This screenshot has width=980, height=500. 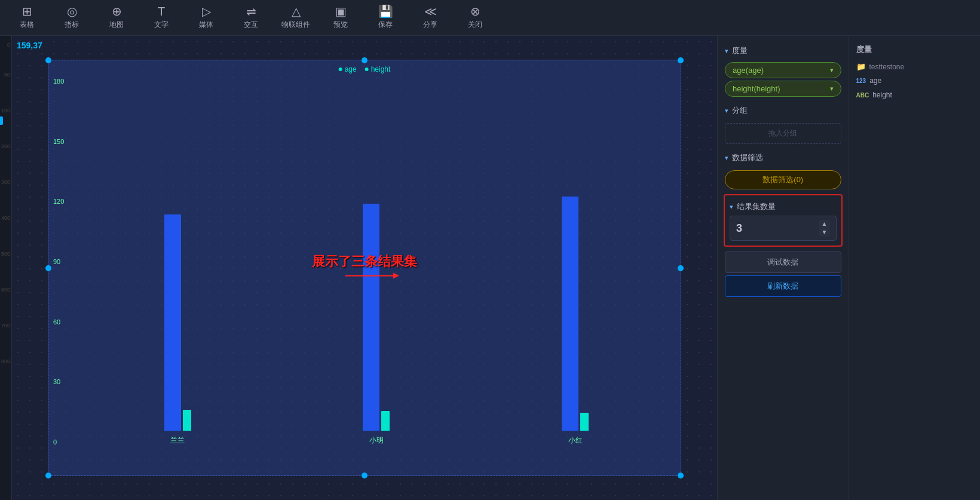 I want to click on toolbar-preview: ▣ 预览, so click(x=341, y=18).